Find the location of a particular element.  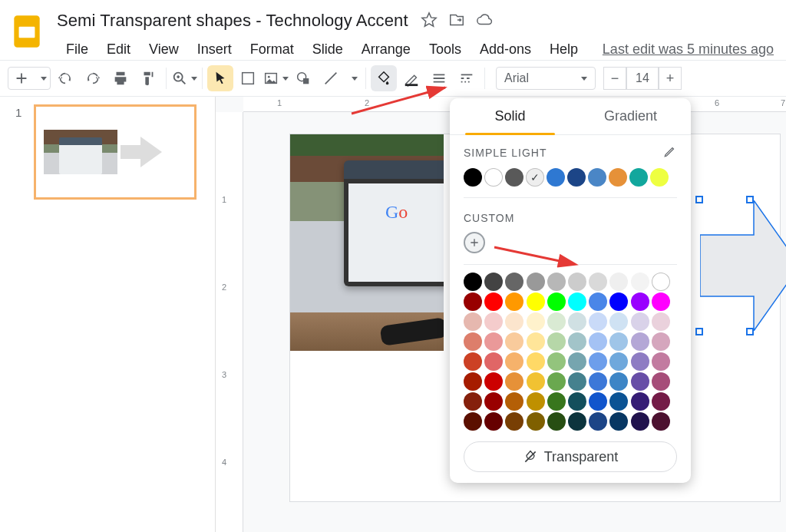

font-select: Arial is located at coordinates (546, 78).